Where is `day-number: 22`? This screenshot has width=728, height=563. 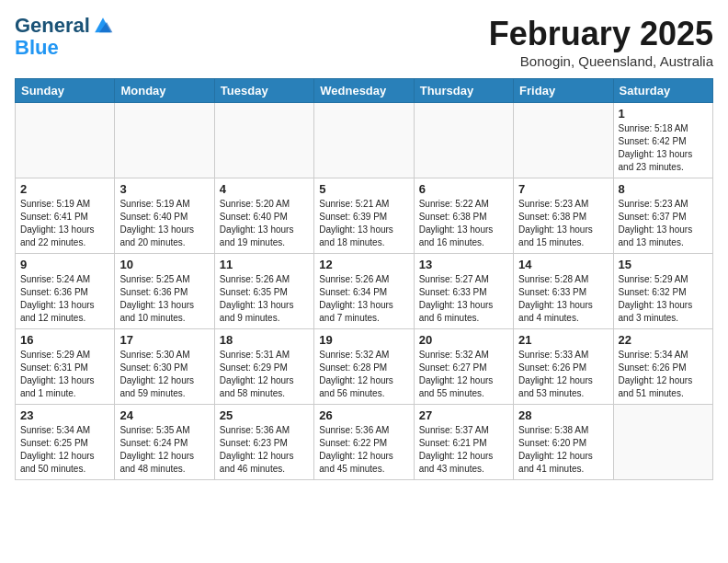 day-number: 22 is located at coordinates (664, 340).